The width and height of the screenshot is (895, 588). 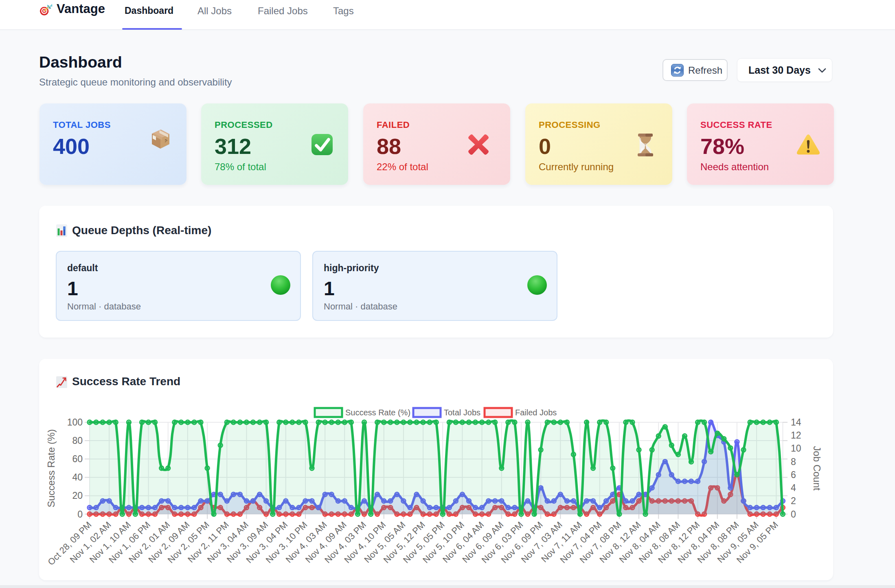 I want to click on svg-text: 4, so click(x=793, y=488).